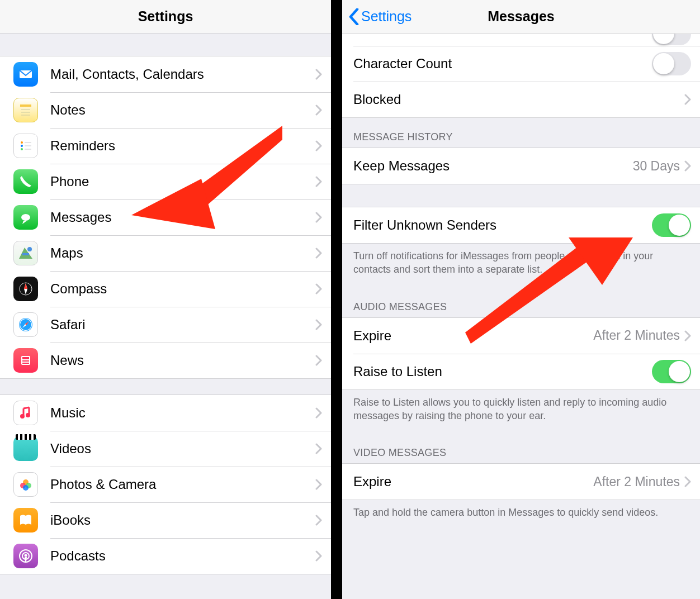 This screenshot has width=700, height=599. What do you see at coordinates (636, 335) in the screenshot?
I see `audio-expire-value: After 2 Minutes` at bounding box center [636, 335].